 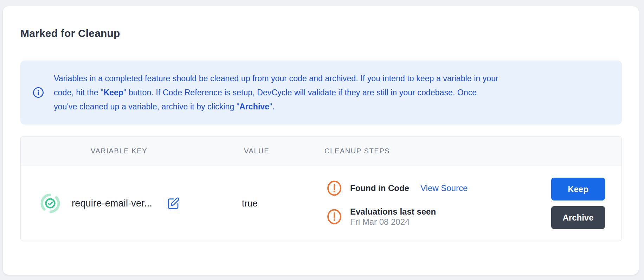 What do you see at coordinates (393, 217) in the screenshot?
I see `step-text: Evaluations last seen Fri Mar 08 2024` at bounding box center [393, 217].